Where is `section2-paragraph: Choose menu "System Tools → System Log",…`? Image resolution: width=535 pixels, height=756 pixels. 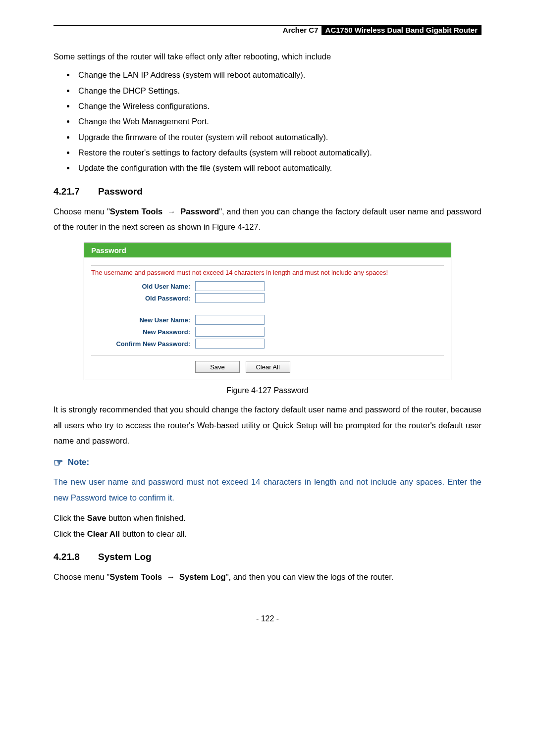 section2-paragraph: Choose menu "System Tools → System Log",… is located at coordinates (268, 577).